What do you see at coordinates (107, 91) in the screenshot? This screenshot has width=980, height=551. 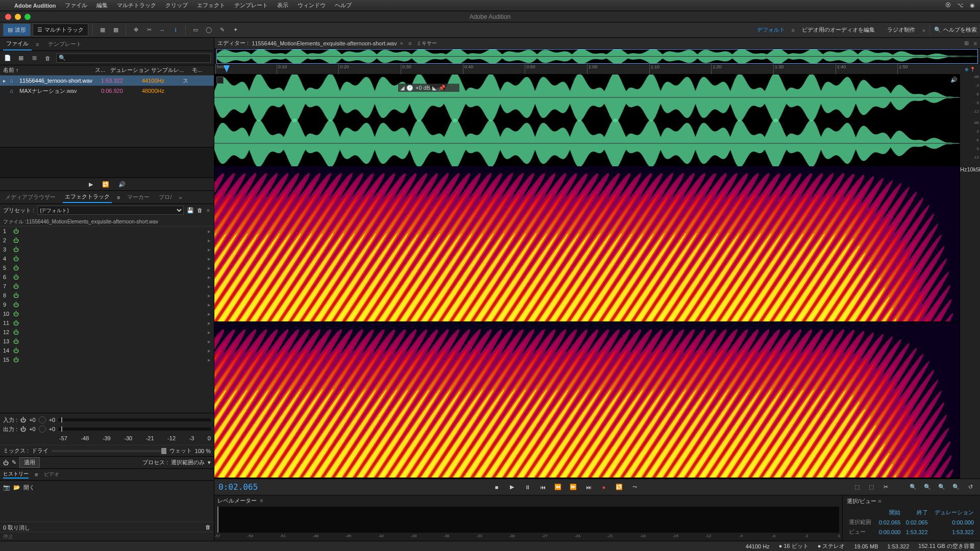 I see `file-row: ♫ MAXナレーション.wav 0:06.920 48000Hz` at bounding box center [107, 91].